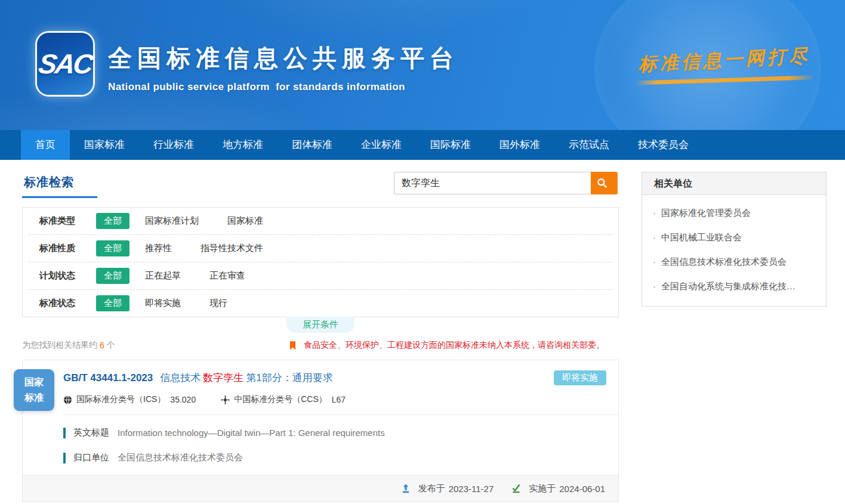 Image resolution: width=845 pixels, height=504 pixels. What do you see at coordinates (34, 398) in the screenshot?
I see `badge-line2: 标准` at bounding box center [34, 398].